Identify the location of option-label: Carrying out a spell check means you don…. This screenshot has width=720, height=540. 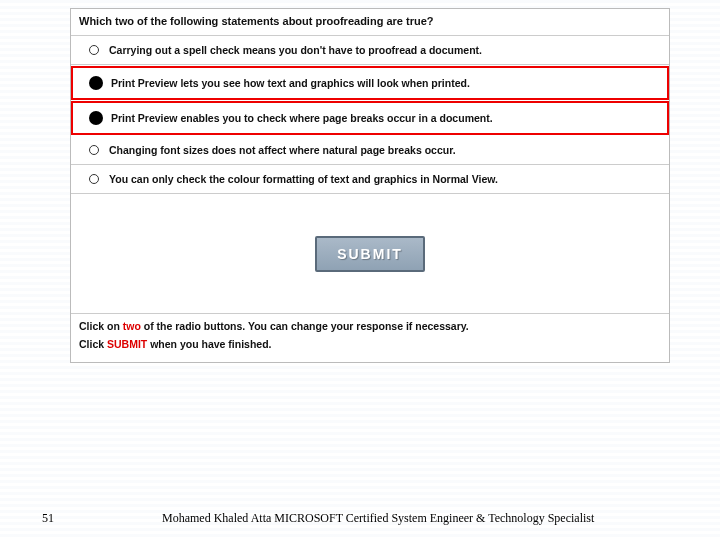
(385, 50).